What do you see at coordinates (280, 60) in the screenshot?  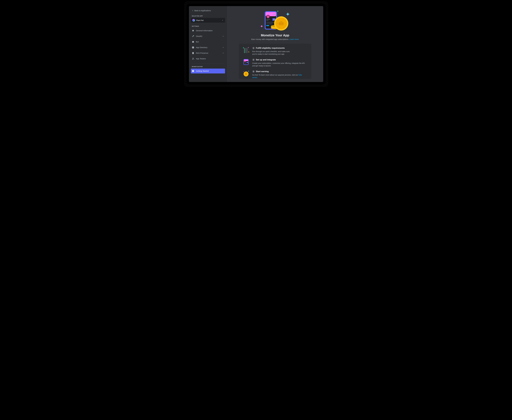 I see `step-header: 2 Set up and integrate` at bounding box center [280, 60].